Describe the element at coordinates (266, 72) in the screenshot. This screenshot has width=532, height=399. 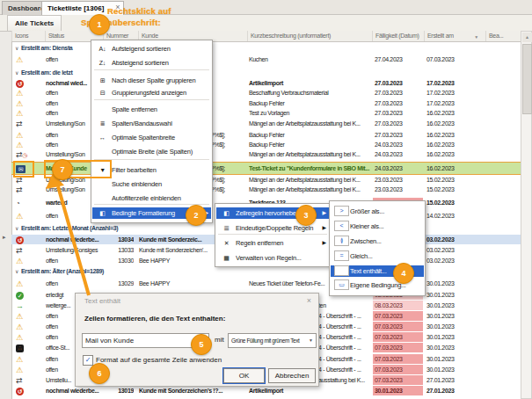
I see `group-row: ∨Erstellt am: die letzt` at that location.